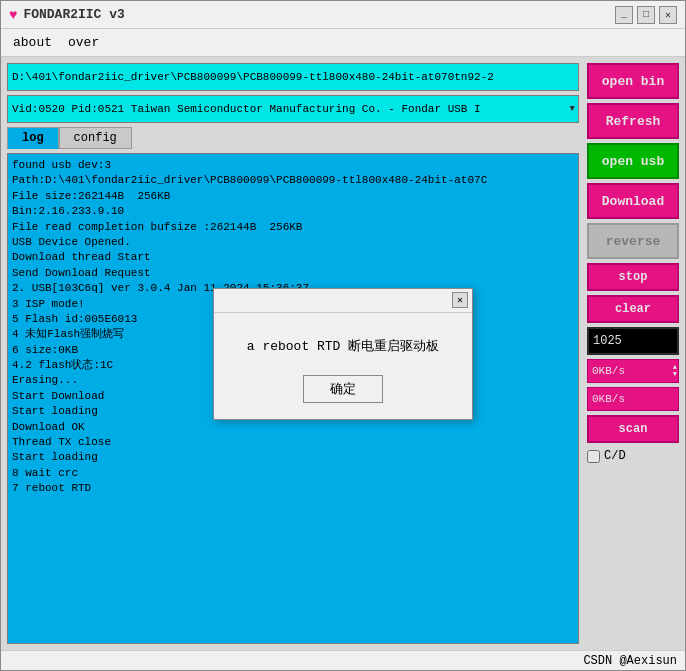 Image resolution: width=686 pixels, height=671 pixels. Describe the element at coordinates (343, 354) in the screenshot. I see `modal-dialog: ✕ a reboot RTD 断电重启驱动板 确定` at that location.